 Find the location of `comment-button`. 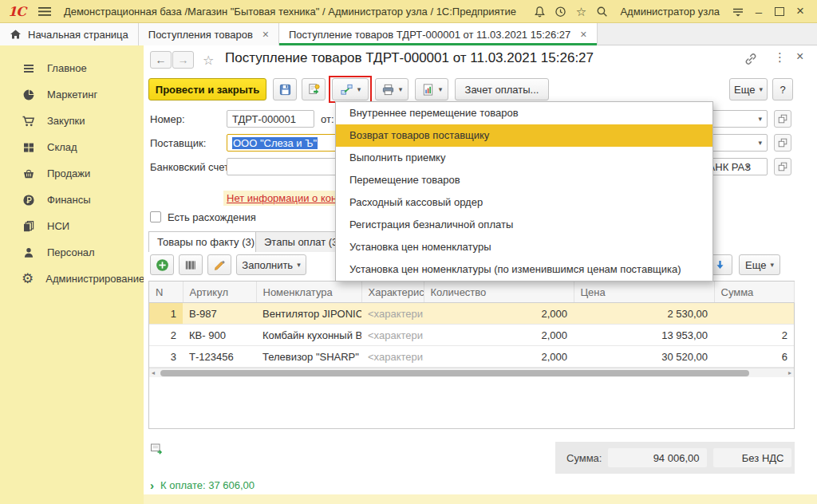

comment-button is located at coordinates (156, 448).